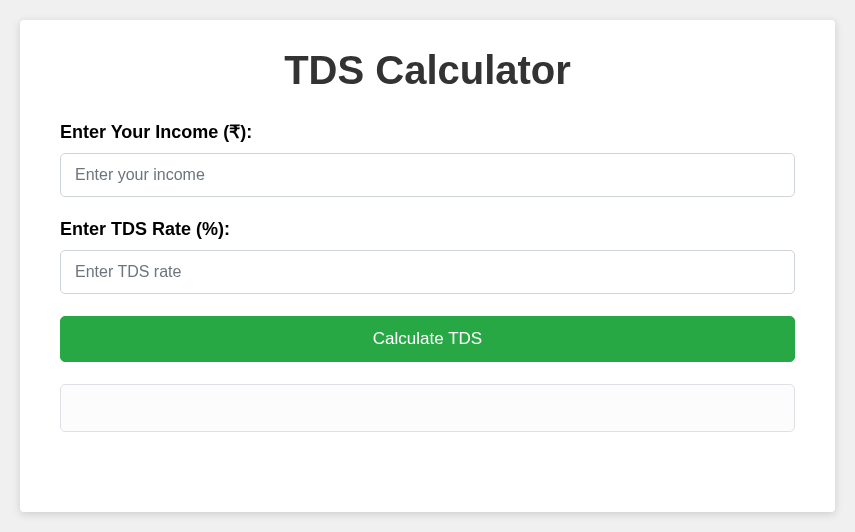 The width and height of the screenshot is (855, 532). I want to click on income-label: Enter Your Income (₹):, so click(428, 132).